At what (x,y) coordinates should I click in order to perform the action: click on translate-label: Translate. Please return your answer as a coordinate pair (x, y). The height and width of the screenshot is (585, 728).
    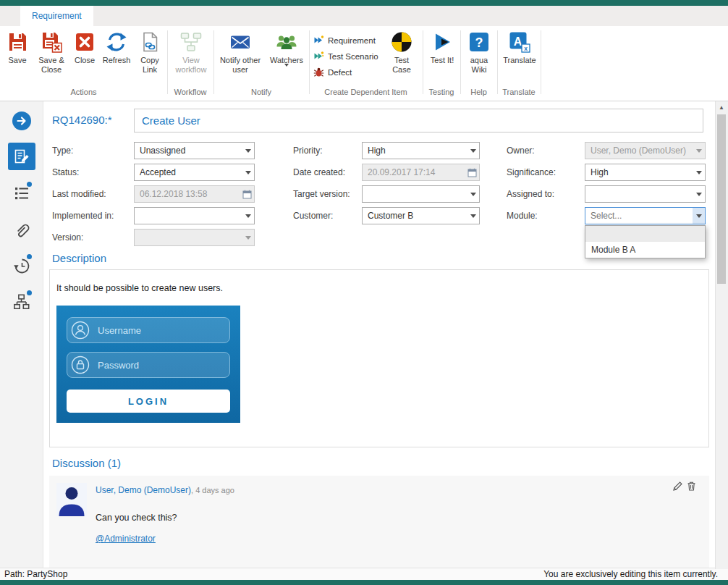
    Looking at the image, I should click on (520, 61).